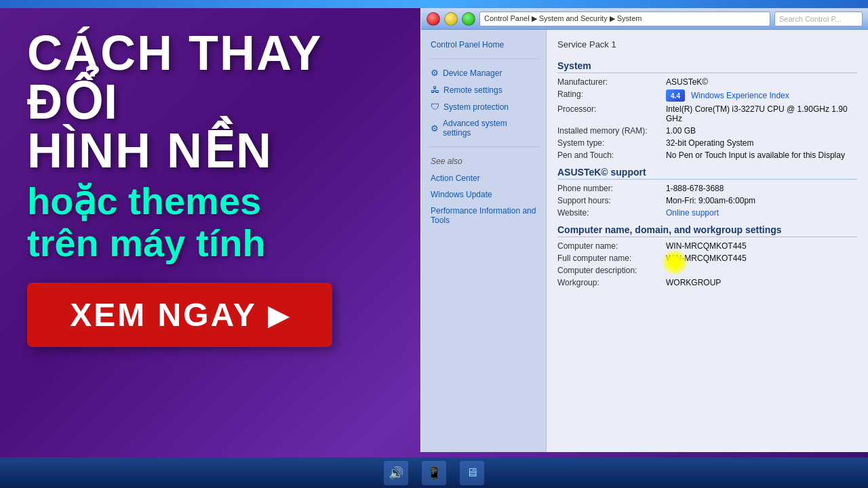  What do you see at coordinates (707, 82) in the screenshot?
I see `manufacturer-row: Manufacturer: ASUSTeK©` at bounding box center [707, 82].